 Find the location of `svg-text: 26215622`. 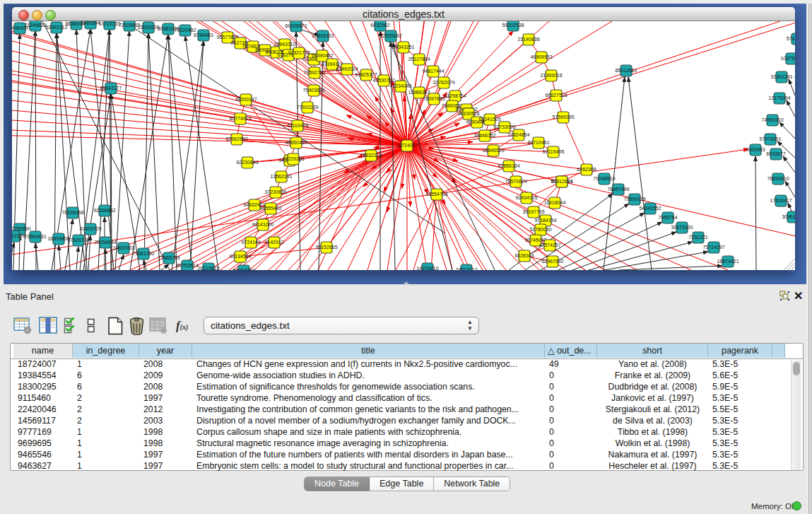

svg-text: 26215622 is located at coordinates (208, 268).